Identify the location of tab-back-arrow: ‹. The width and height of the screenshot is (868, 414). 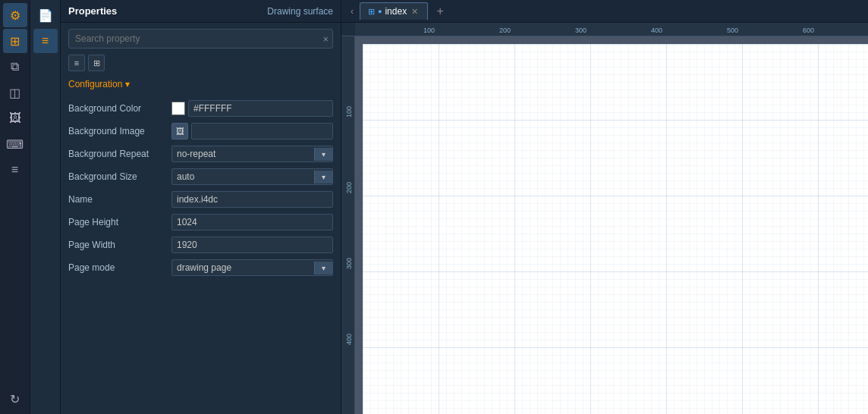
(352, 11).